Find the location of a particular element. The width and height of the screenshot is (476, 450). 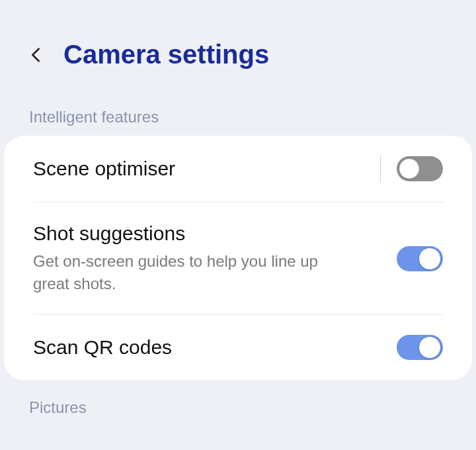

back-icon is located at coordinates (36, 55).